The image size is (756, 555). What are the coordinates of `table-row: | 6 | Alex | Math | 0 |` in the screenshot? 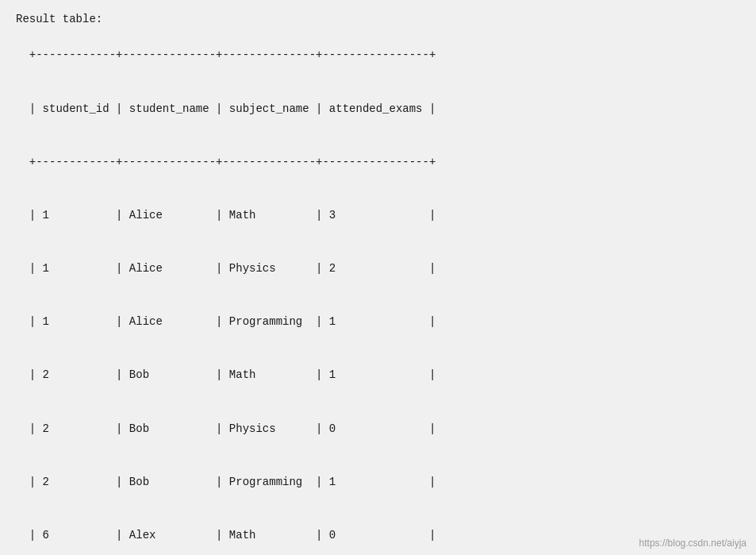 It's located at (232, 535).